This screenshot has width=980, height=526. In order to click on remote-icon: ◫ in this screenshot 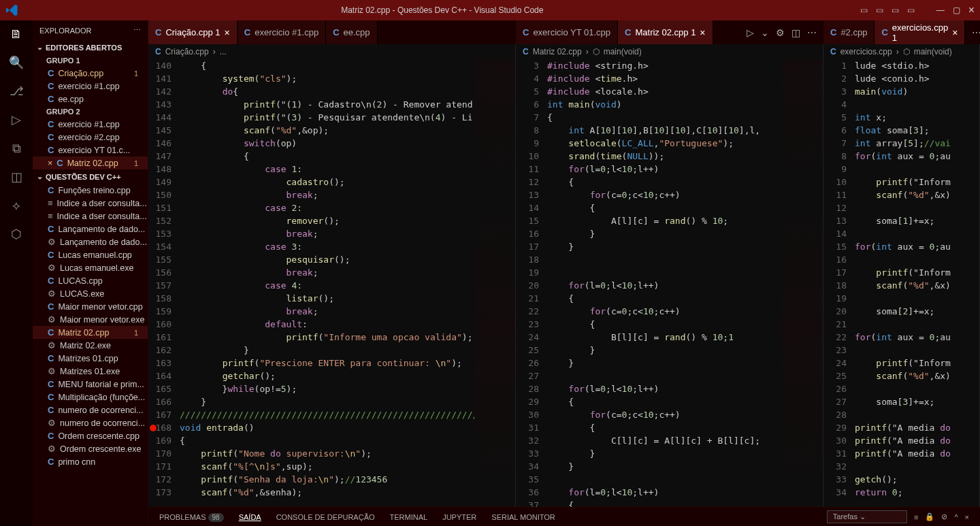, I will do `click(16, 177)`.